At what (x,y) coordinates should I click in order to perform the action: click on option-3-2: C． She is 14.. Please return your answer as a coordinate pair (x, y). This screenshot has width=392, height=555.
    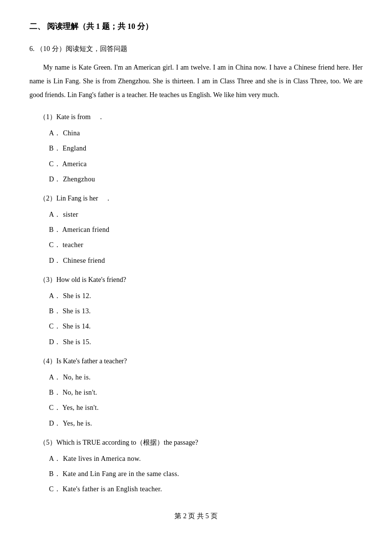
    Looking at the image, I should click on (206, 327).